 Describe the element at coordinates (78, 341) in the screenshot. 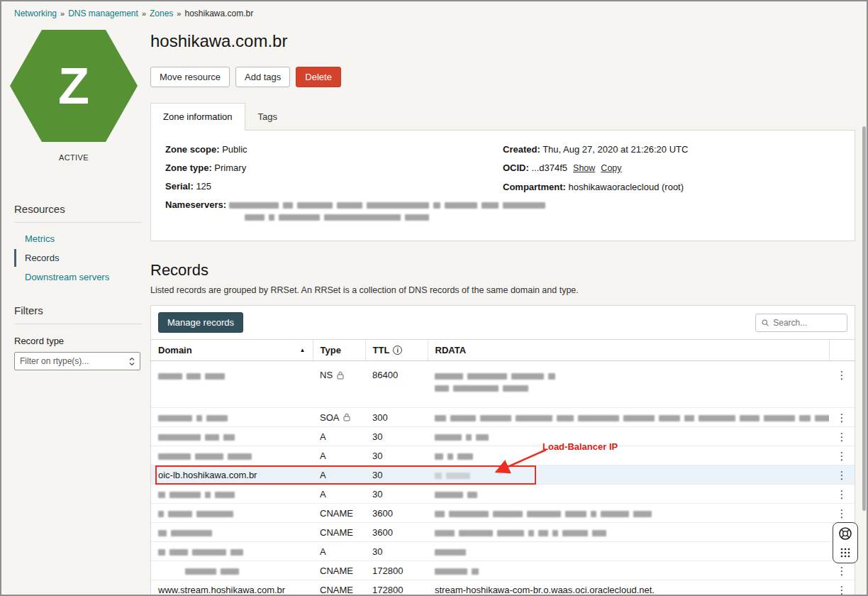

I see `record-type-label: Record type` at that location.